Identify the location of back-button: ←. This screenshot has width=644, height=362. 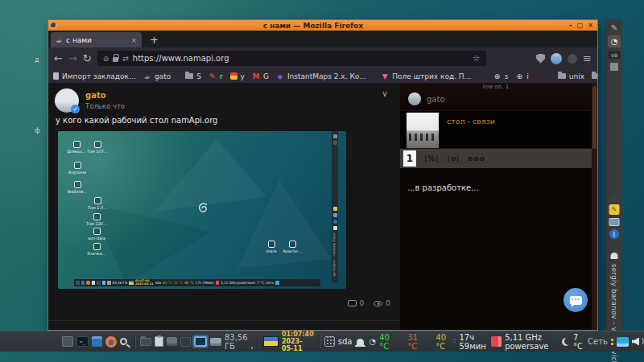
(58, 58).